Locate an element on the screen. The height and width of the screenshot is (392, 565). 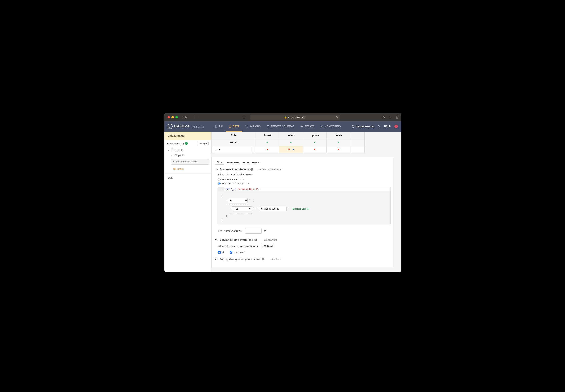
row-limit-input is located at coordinates (253, 231).